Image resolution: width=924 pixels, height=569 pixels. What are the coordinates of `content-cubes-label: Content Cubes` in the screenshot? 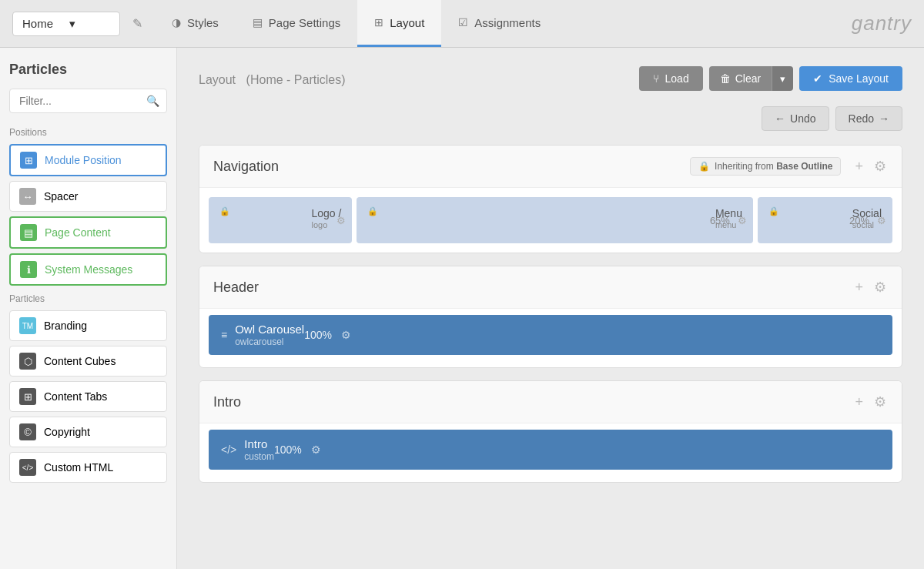 It's located at (80, 361).